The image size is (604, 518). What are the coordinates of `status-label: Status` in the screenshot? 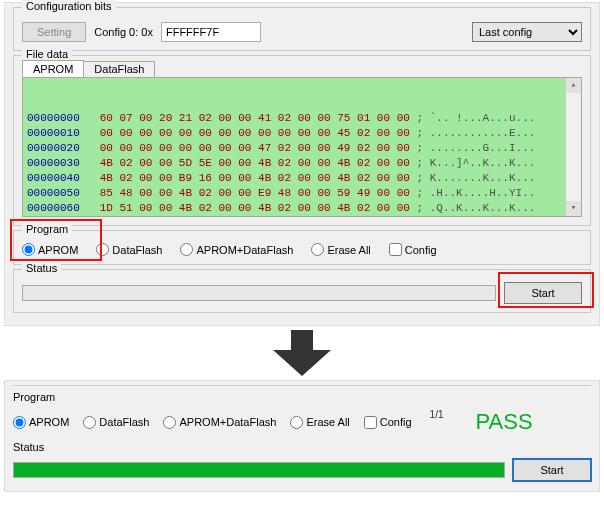 It's located at (42, 268).